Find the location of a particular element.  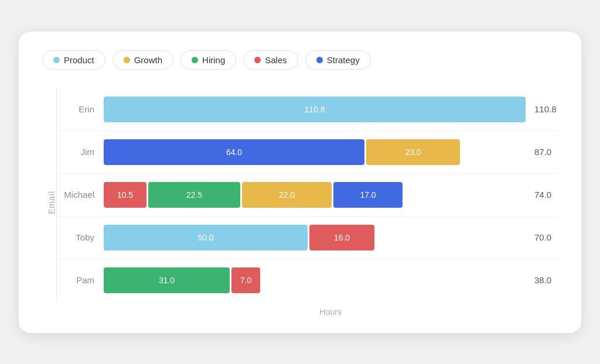

growth-label: Growth is located at coordinates (148, 60).